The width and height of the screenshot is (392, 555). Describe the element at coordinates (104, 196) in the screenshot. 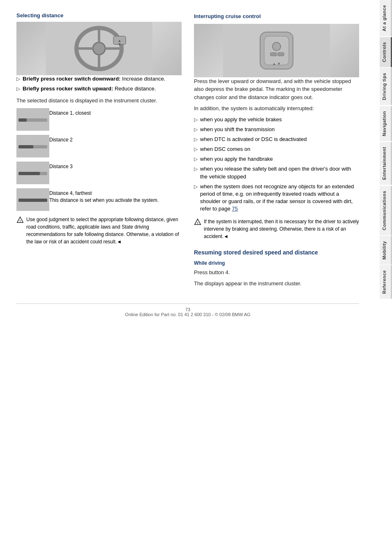

I see `distance-4-label: Distance 4, farthestThis distance is set…` at that location.